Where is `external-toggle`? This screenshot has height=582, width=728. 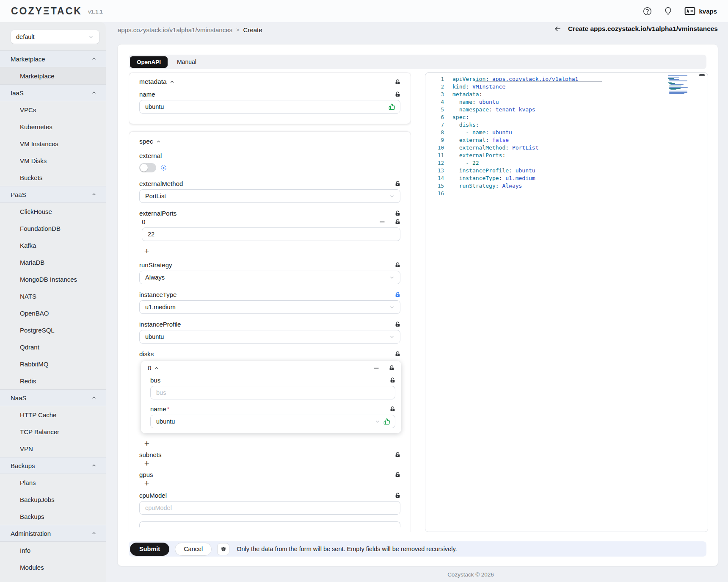 external-toggle is located at coordinates (148, 168).